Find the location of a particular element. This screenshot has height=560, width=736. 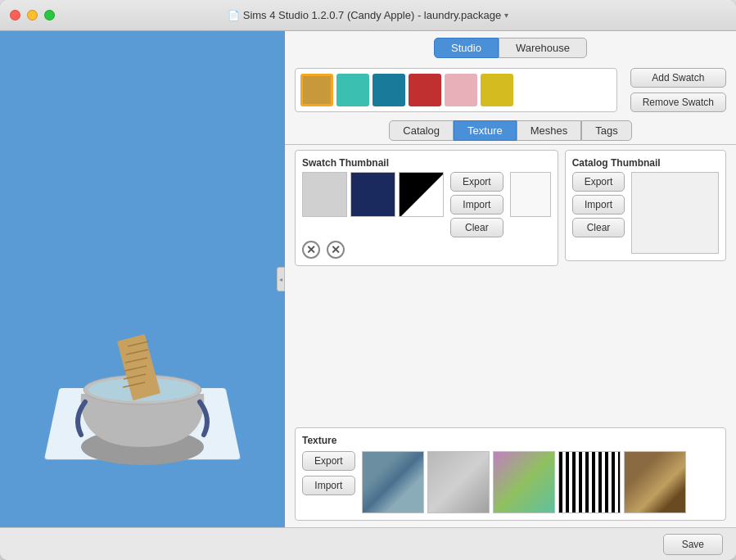

laundry-svg is located at coordinates (142, 394).